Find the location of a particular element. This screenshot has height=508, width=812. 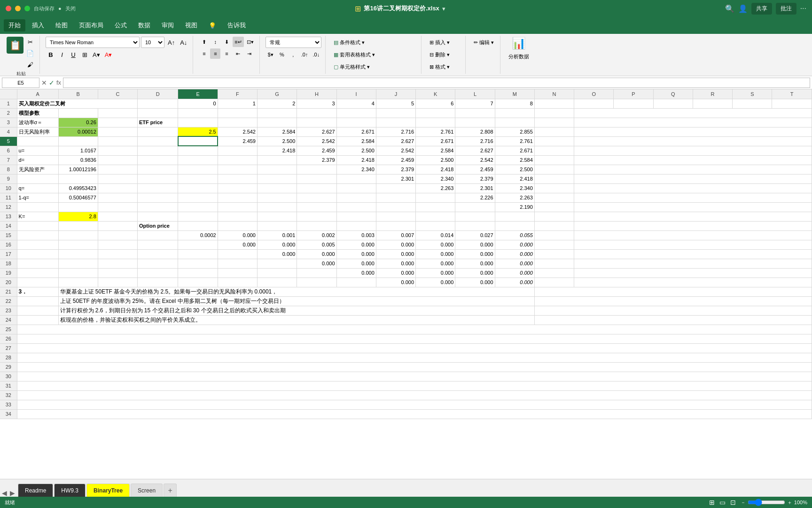

close-window-btn is located at coordinates (8, 8).